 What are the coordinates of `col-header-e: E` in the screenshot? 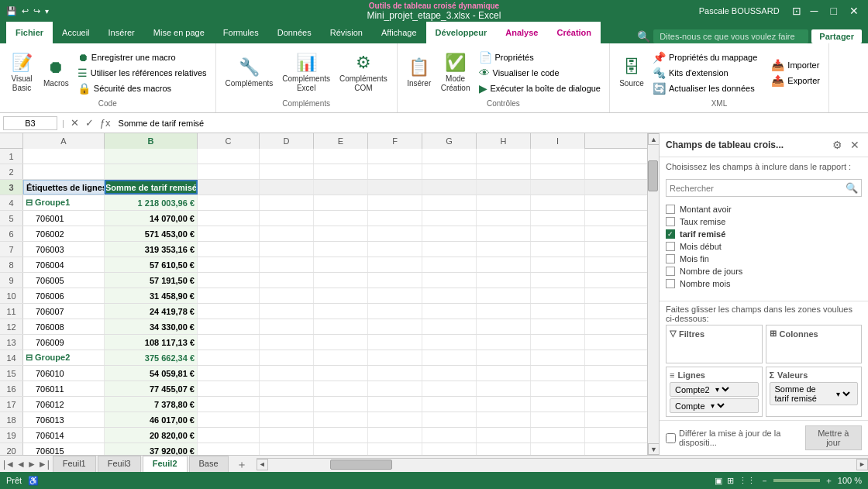 It's located at (341, 141).